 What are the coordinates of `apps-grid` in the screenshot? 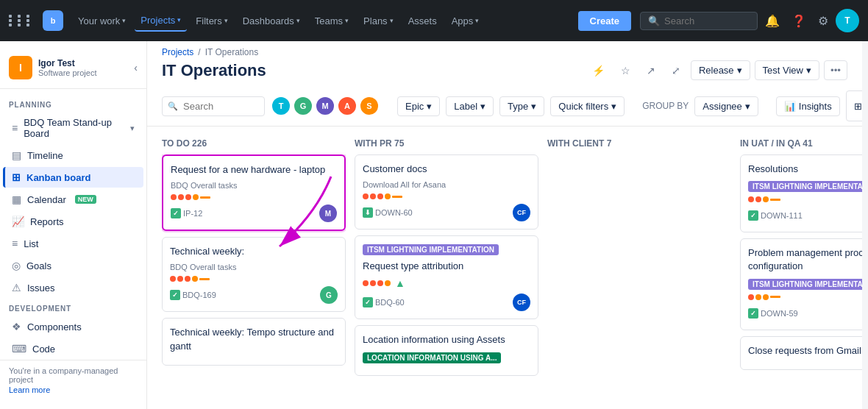 It's located at (21, 21).